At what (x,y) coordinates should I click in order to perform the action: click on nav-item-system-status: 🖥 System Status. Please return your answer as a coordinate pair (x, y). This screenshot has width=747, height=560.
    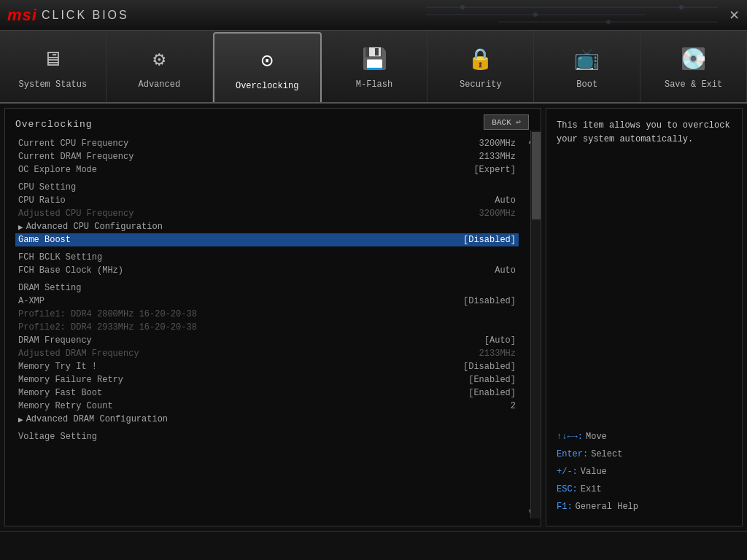
    Looking at the image, I should click on (53, 66).